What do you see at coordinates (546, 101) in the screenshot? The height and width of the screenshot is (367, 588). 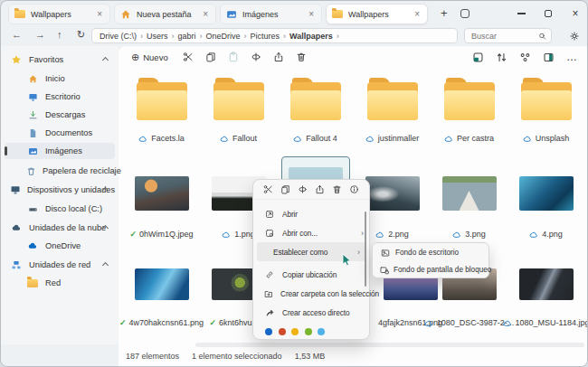 I see `folder-icon` at bounding box center [546, 101].